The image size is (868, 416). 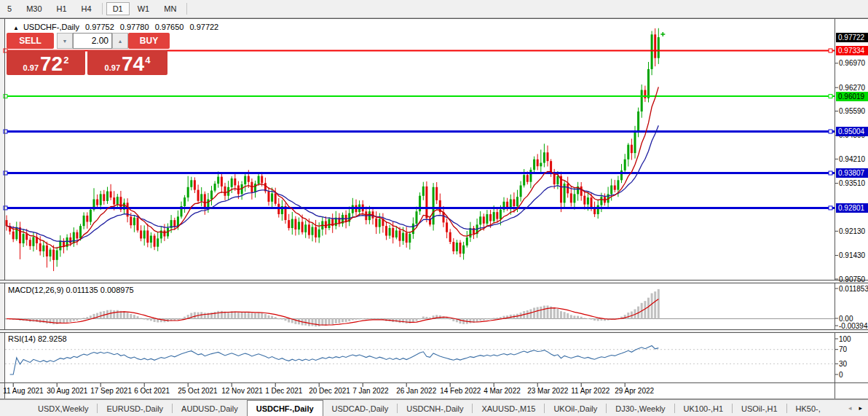 What do you see at coordinates (170, 9) in the screenshot?
I see `timeframe-button-mn: MN` at bounding box center [170, 9].